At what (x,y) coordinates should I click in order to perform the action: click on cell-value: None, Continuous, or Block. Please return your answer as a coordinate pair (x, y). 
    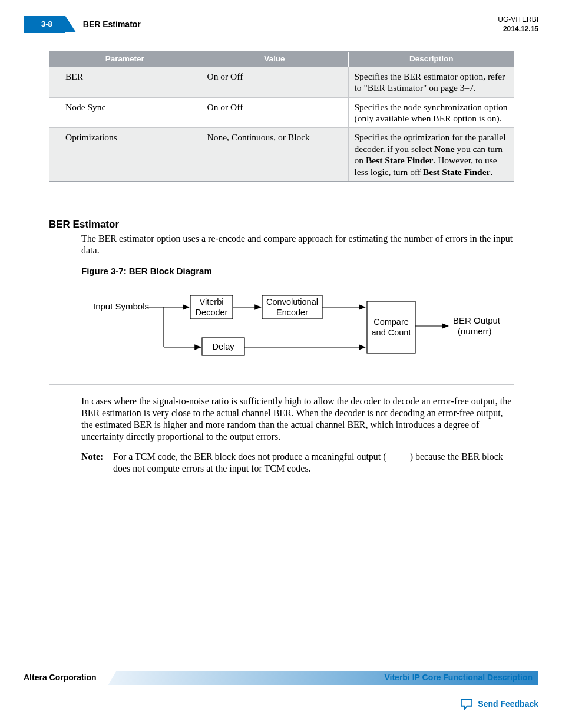
    Looking at the image, I should click on (275, 154).